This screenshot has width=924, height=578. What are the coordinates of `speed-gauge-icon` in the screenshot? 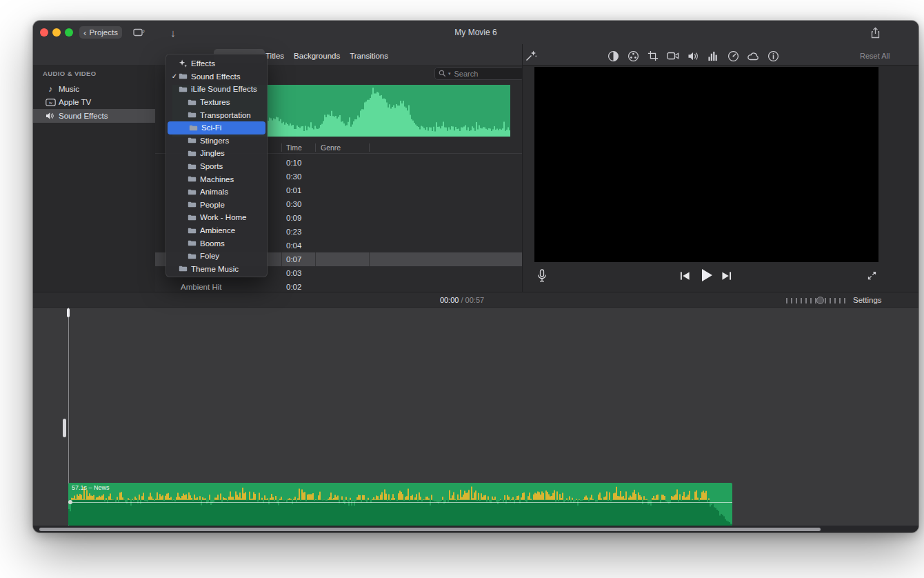 It's located at (733, 56).